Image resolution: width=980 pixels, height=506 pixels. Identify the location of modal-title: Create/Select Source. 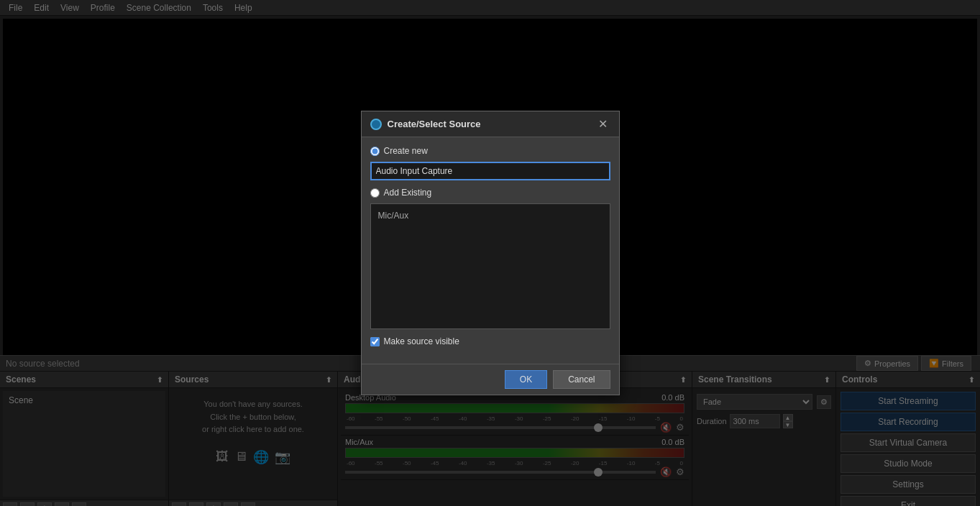
(434, 124).